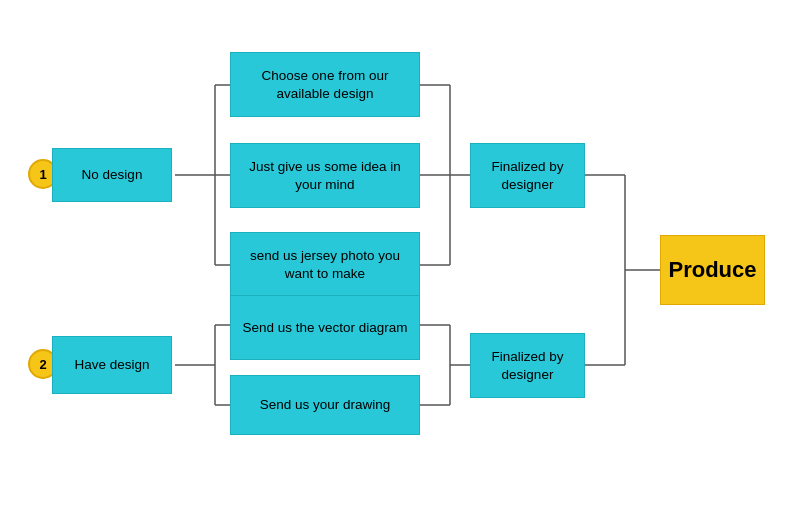 The width and height of the screenshot is (800, 517). I want to click on option-vector-diagram-box: Send us the vector diagram, so click(325, 328).